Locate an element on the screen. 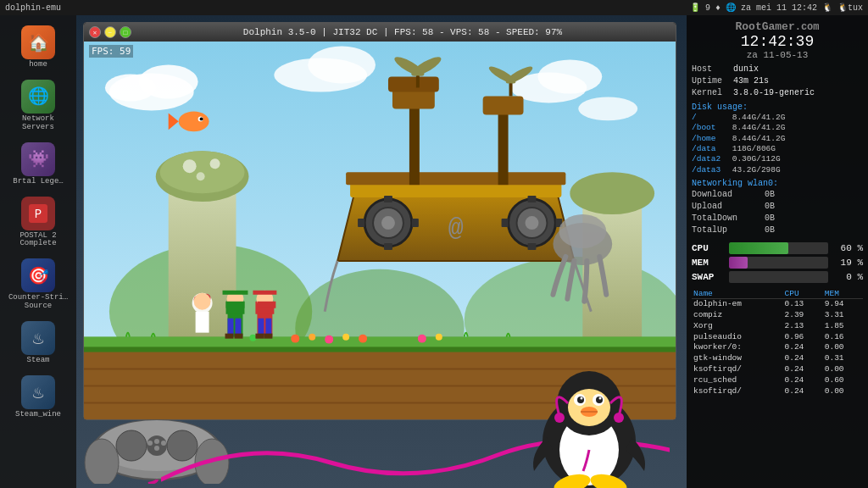 Image resolution: width=868 pixels, height=488 pixels. disk-usage: / 8.44G/41.2G/boot 8.44G/41.2G/home 8.44… is located at coordinates (777, 144).